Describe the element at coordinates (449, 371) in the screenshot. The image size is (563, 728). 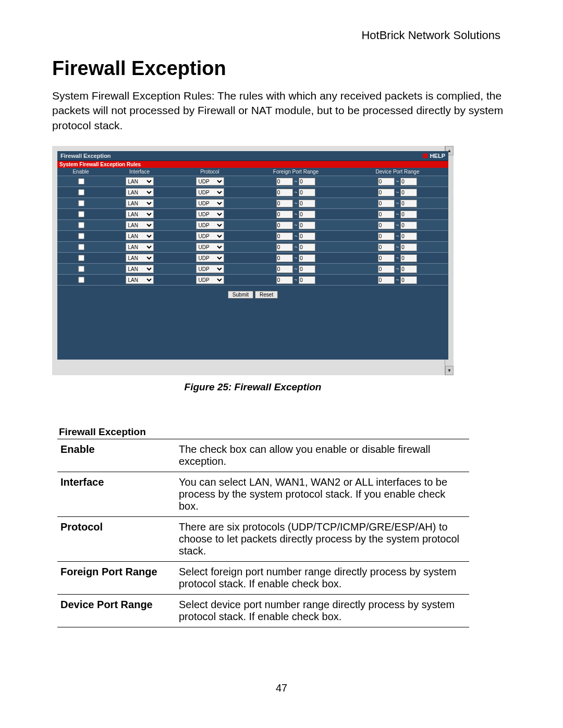
I see `scroll-down-arrow: ▼` at that location.